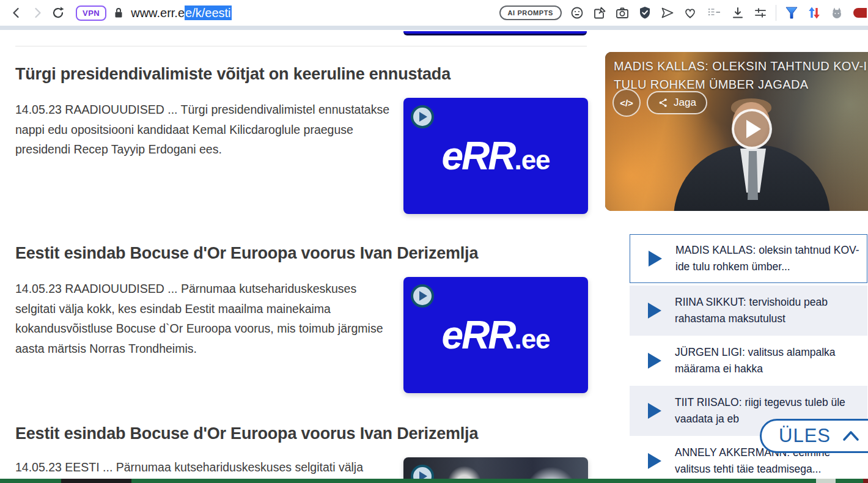 The width and height of the screenshot is (868, 483). What do you see at coordinates (837, 13) in the screenshot?
I see `gray-cat-extension-icon` at bounding box center [837, 13].